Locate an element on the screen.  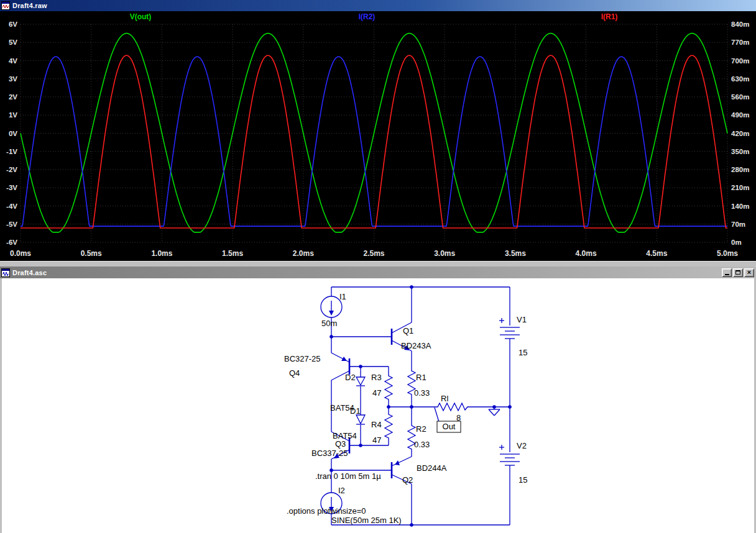
y-left-tick-label: 5V is located at coordinates (13, 42).